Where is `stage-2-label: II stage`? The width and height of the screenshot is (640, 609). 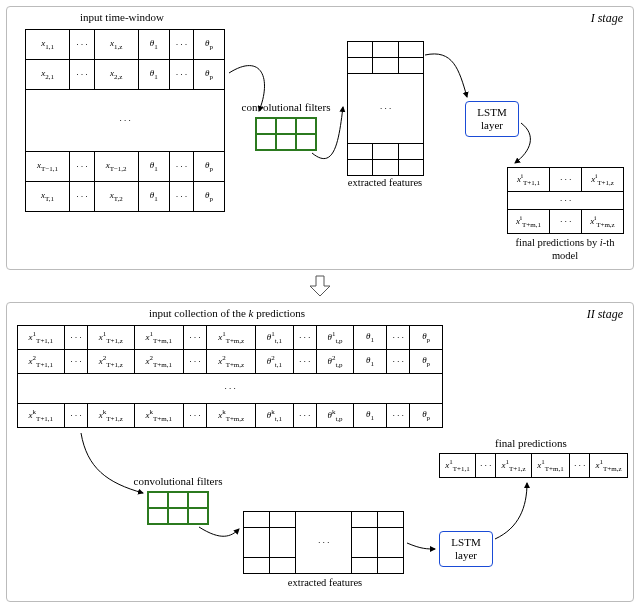
stage-2-label: II stage is located at coordinates (605, 314).